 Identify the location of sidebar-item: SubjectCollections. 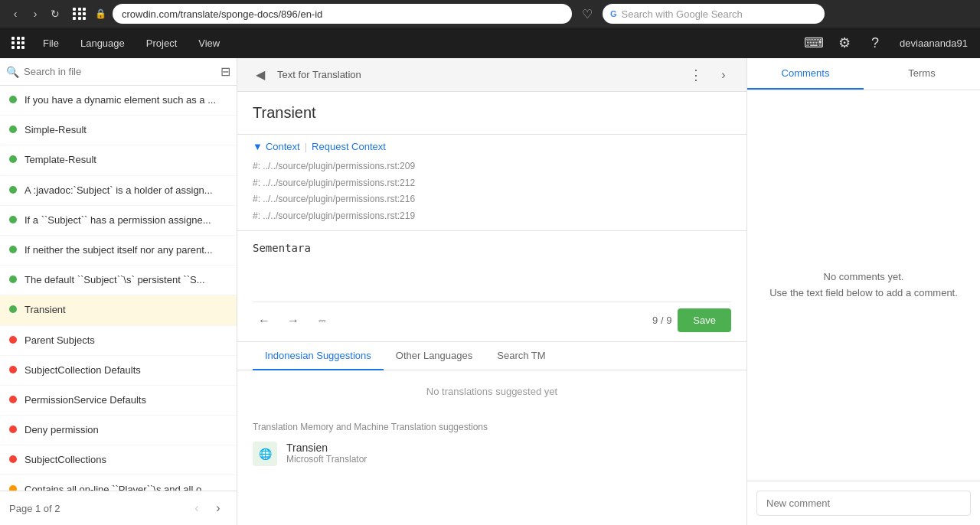
(118, 461).